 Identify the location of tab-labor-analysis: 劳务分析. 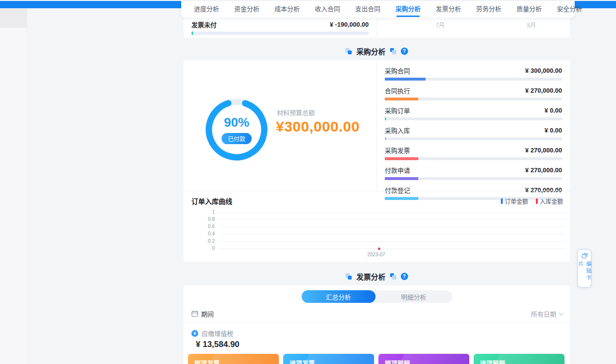
(489, 9).